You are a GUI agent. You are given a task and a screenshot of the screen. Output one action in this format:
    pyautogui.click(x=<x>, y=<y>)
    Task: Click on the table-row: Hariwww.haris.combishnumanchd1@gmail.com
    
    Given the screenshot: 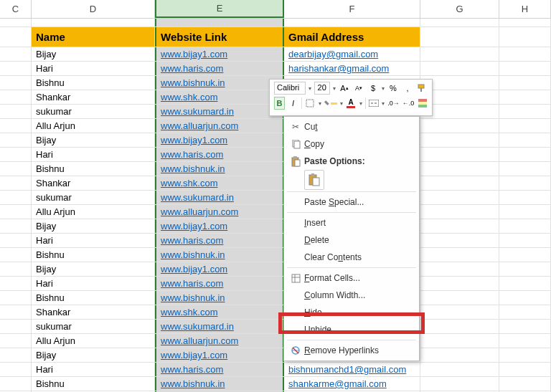 What is the action you would take?
    pyautogui.click(x=276, y=370)
    